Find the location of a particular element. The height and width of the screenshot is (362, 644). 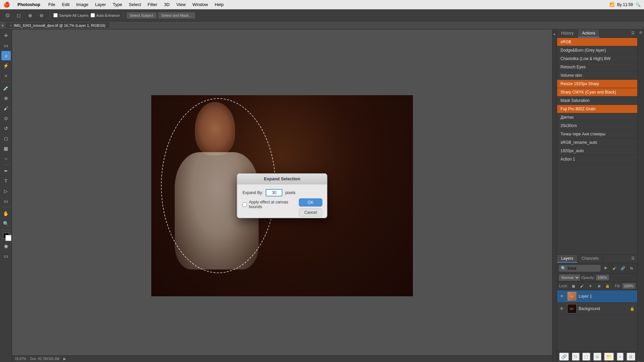

quick-mask-toggle: ◉ is located at coordinates (6, 246).